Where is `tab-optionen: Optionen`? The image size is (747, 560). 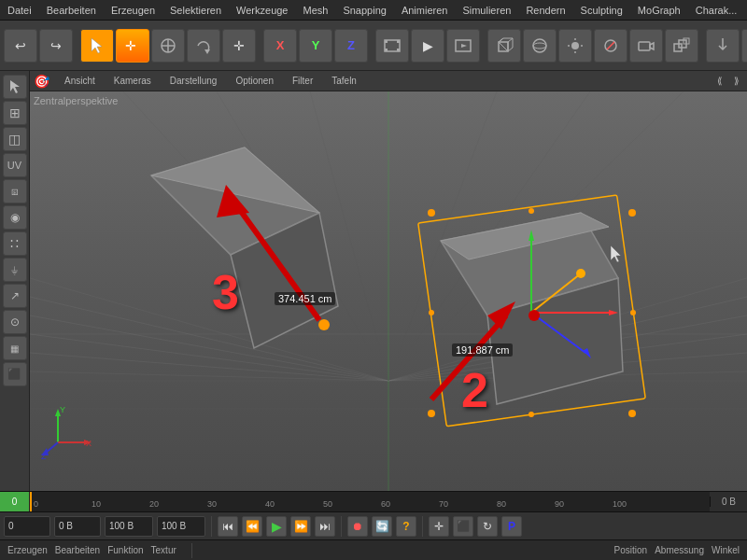
tab-optionen: Optionen is located at coordinates (254, 80).